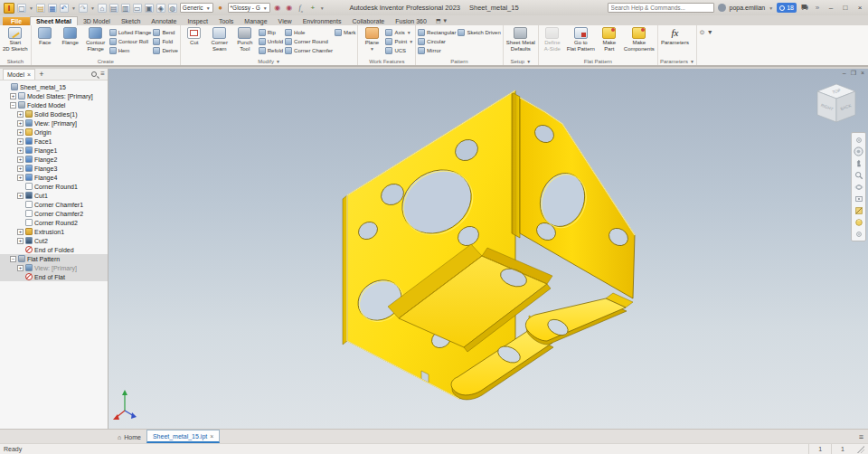 Image resolution: width=868 pixels, height=454 pixels. What do you see at coordinates (54, 222) in the screenshot?
I see `tree-item-corner-round2: Corner Round2` at bounding box center [54, 222].